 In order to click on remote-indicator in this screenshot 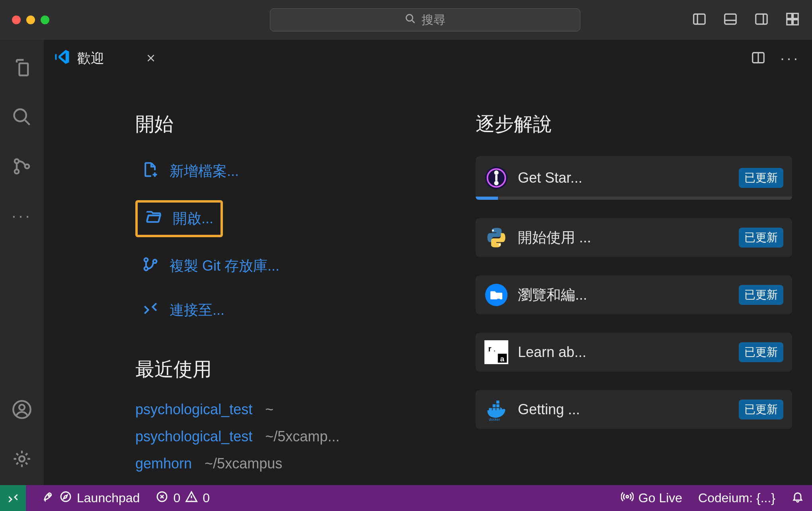, I will do `click(13, 498)`.